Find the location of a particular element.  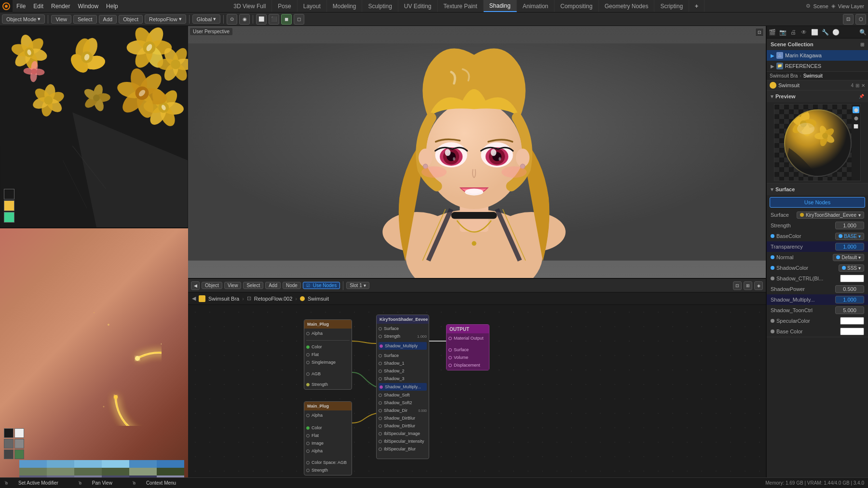

shadowcolor-value-btn: SSS ▾ is located at coordinates (852, 268).